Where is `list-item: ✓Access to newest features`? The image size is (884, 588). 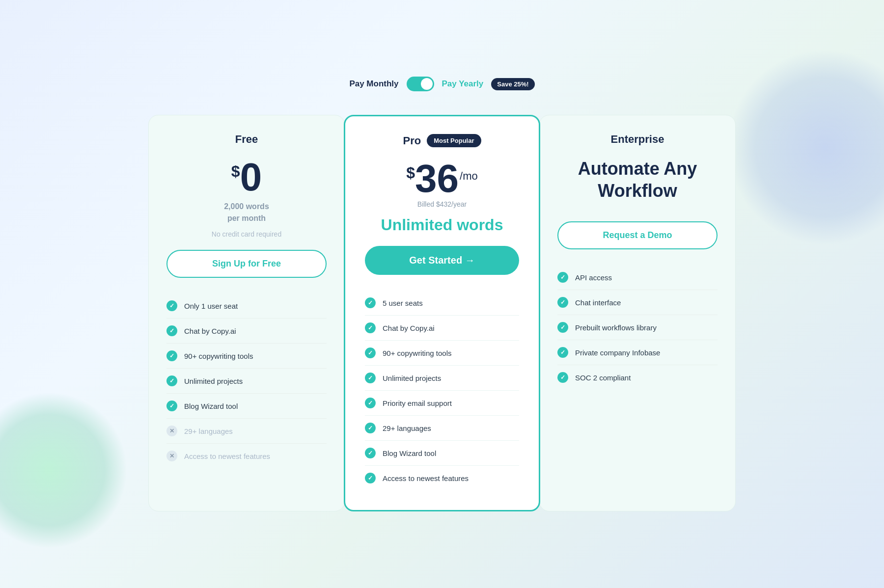 list-item: ✓Access to newest features is located at coordinates (442, 478).